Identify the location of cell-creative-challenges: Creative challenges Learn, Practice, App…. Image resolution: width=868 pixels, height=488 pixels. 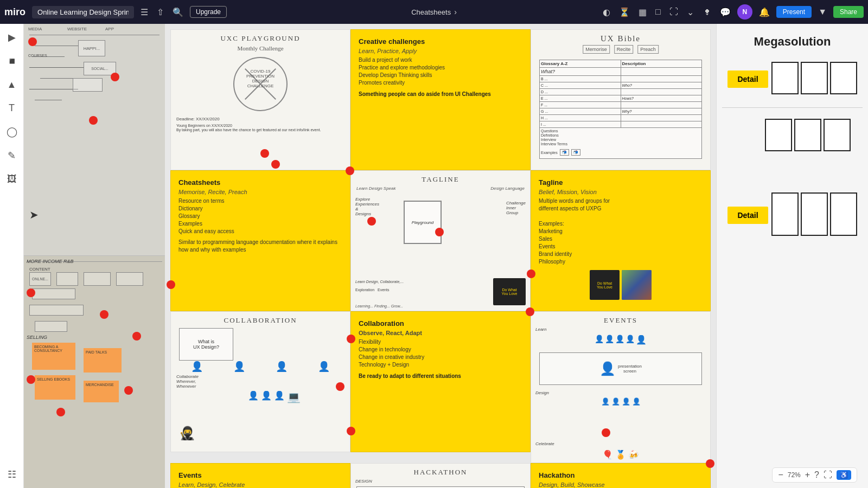
(441, 100).